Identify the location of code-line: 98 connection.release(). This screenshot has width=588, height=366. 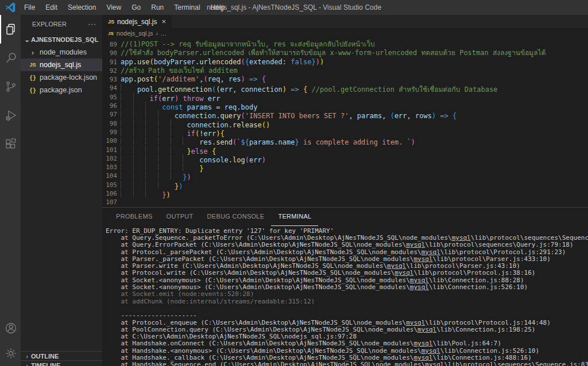
(345, 124).